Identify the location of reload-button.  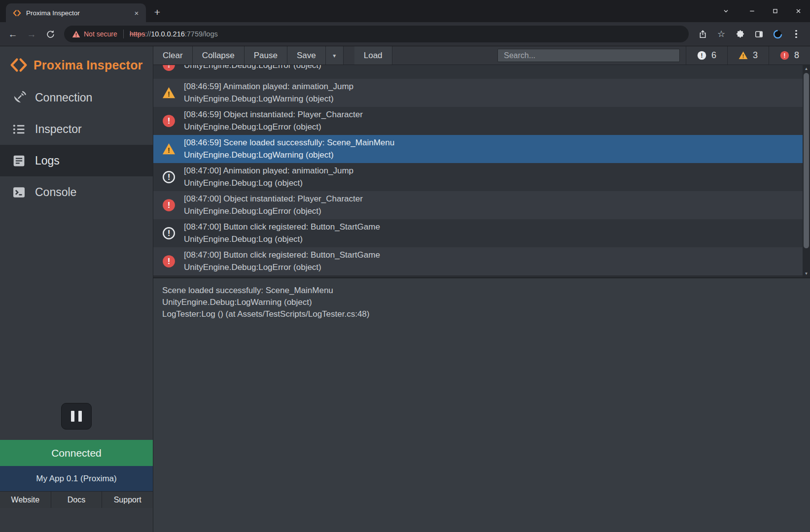
(50, 34).